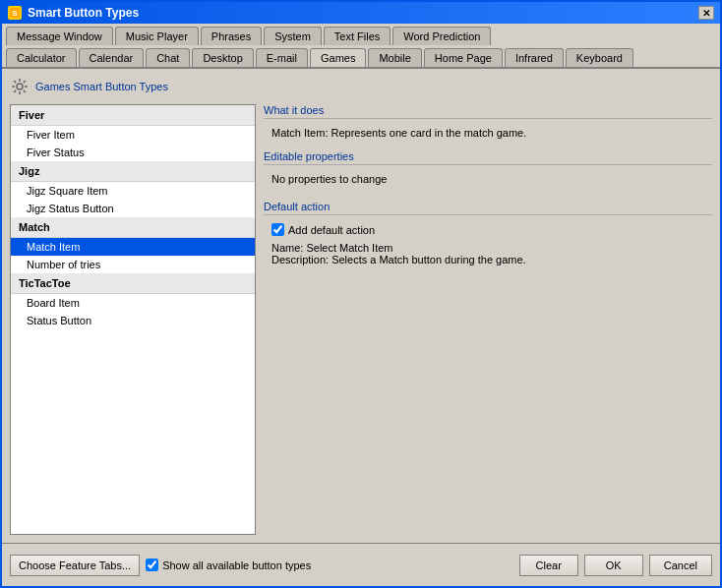 The height and width of the screenshot is (588, 722). Describe the element at coordinates (83, 13) in the screenshot. I see `window-title: Smart Button Types` at that location.